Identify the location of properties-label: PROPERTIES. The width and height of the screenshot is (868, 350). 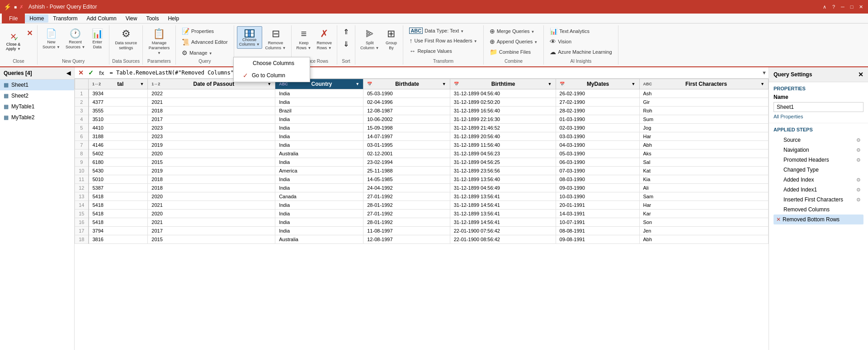
(818, 89).